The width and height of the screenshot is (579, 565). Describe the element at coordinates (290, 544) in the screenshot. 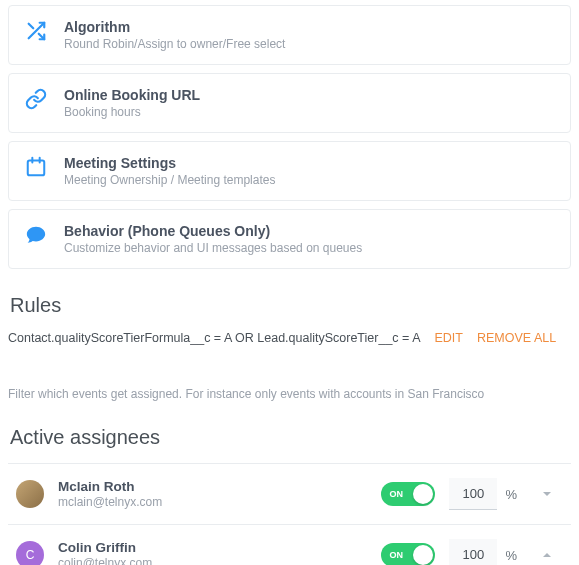

I see `assignee-row: C Colin Griffin colin@telnyx.com ON %` at that location.